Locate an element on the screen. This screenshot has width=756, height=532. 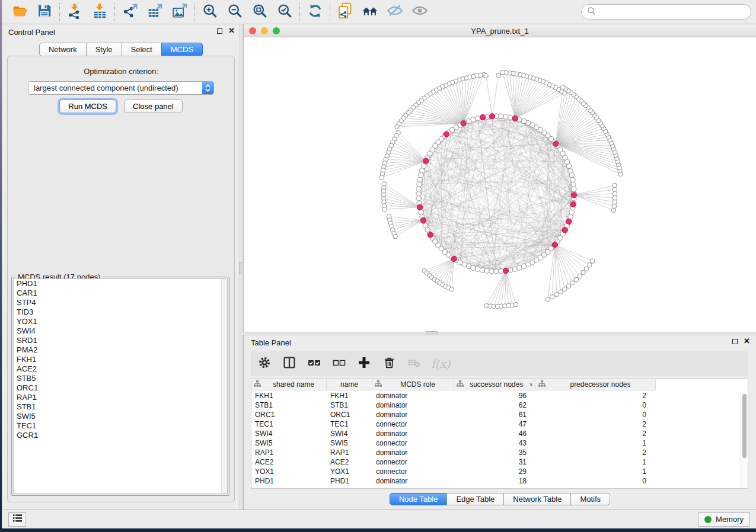
table-row: ACE2ACE2connector311 is located at coordinates (496, 462).